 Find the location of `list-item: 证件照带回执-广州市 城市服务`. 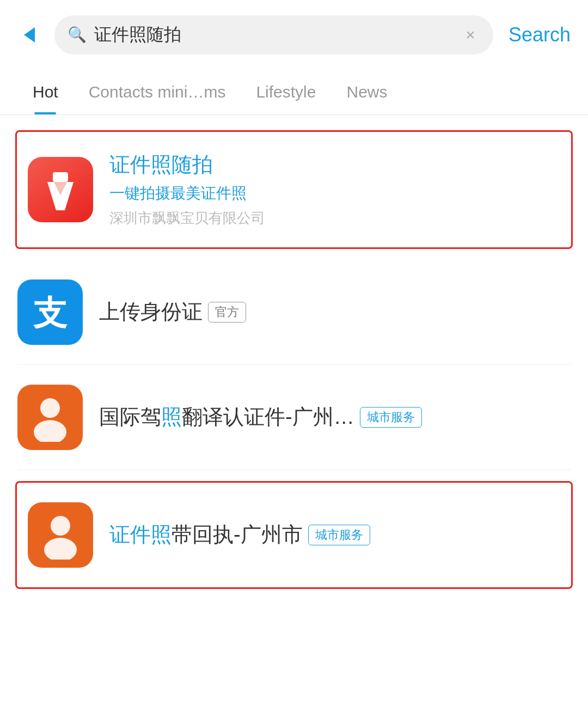

list-item: 证件照带回执-广州市 城市服务 is located at coordinates (294, 535).